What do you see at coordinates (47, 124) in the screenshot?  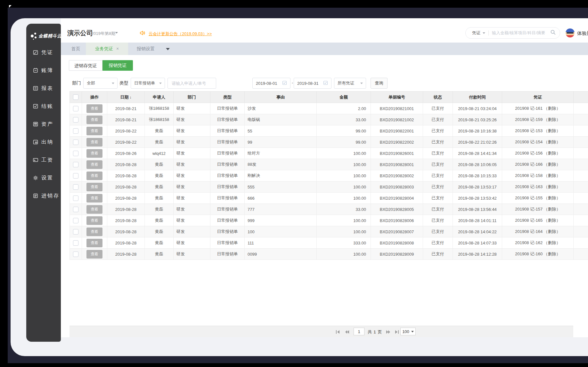 I see `sidebar-item-asset: 资产` at bounding box center [47, 124].